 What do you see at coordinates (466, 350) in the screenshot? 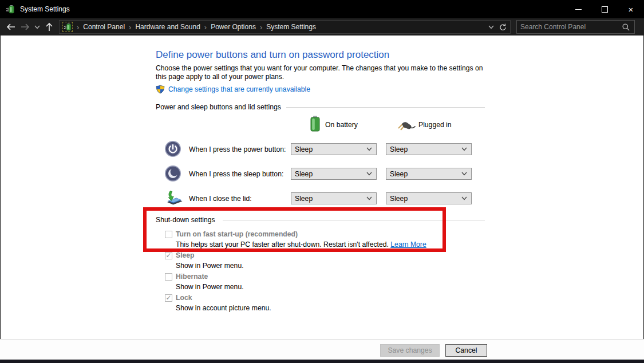
I see `cancel-button: Cancel` at bounding box center [466, 350].